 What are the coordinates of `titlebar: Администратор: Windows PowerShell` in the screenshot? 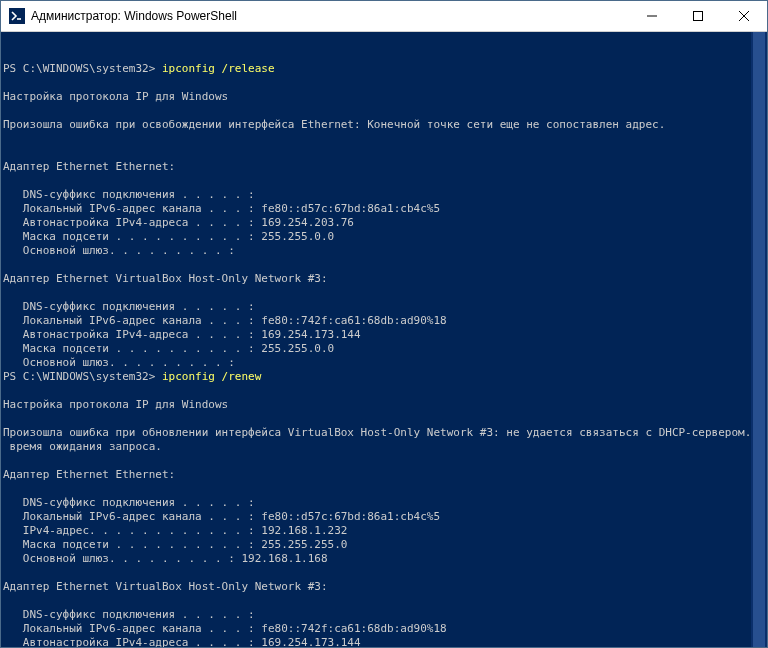 It's located at (384, 16).